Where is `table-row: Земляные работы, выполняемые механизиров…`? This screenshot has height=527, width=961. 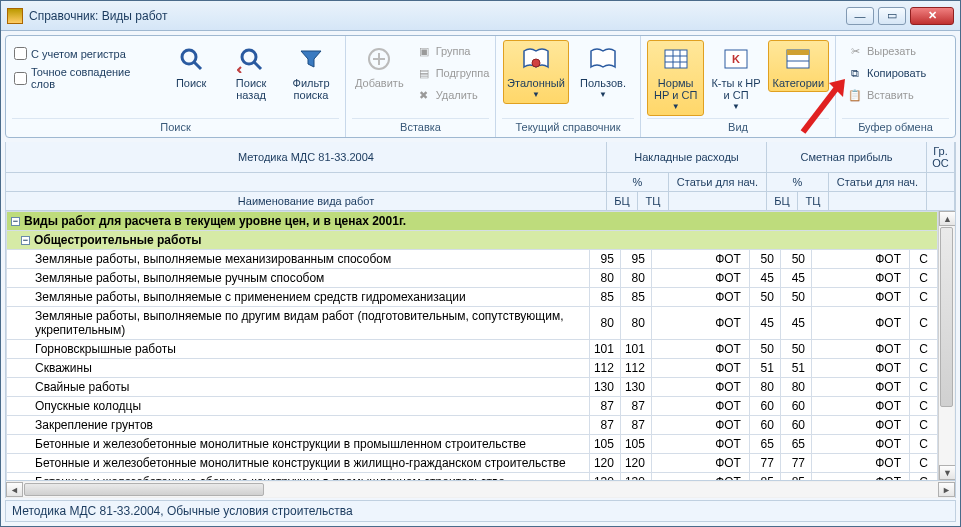
table-row: Земляные работы, выполняемые механизиров… is located at coordinates (472, 260).